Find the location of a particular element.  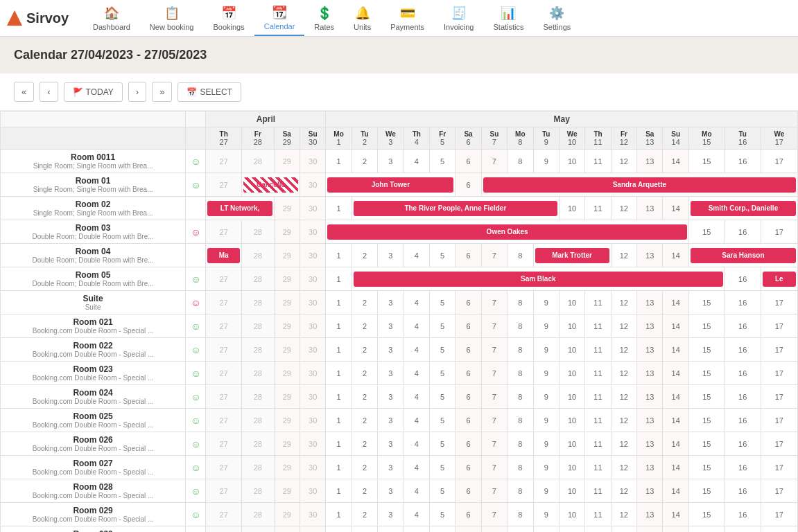

cal-cell-r15-d0: 27 is located at coordinates (223, 515).